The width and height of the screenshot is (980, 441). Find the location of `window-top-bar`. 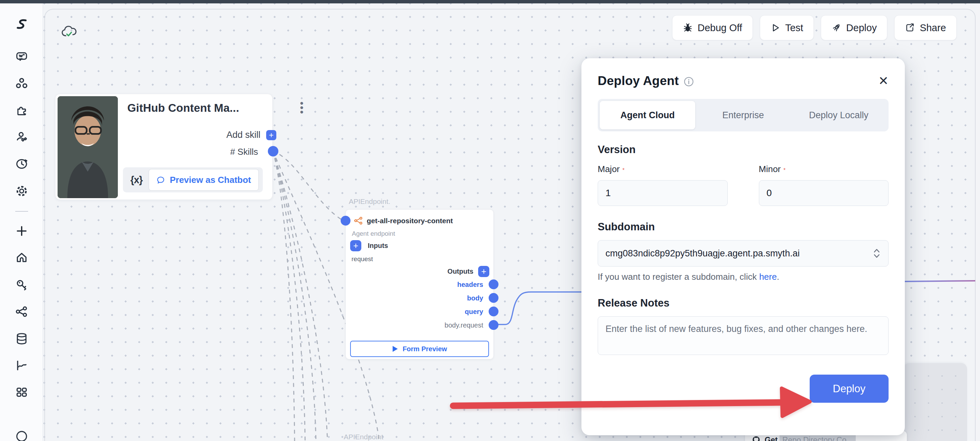

window-top-bar is located at coordinates (490, 2).